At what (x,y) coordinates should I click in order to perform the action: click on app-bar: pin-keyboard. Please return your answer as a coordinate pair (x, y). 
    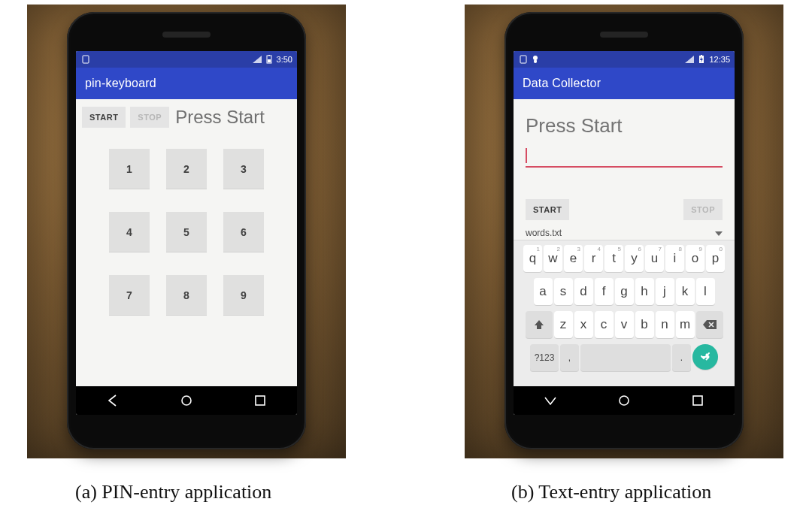
    Looking at the image, I should click on (186, 83).